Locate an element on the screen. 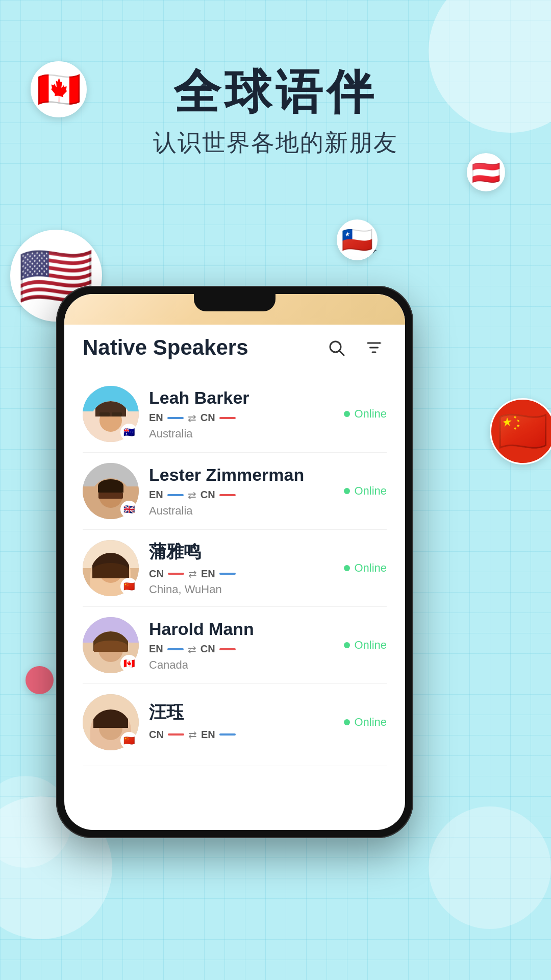 This screenshot has width=551, height=980. flag-austria: 🇦🇹 is located at coordinates (486, 173).